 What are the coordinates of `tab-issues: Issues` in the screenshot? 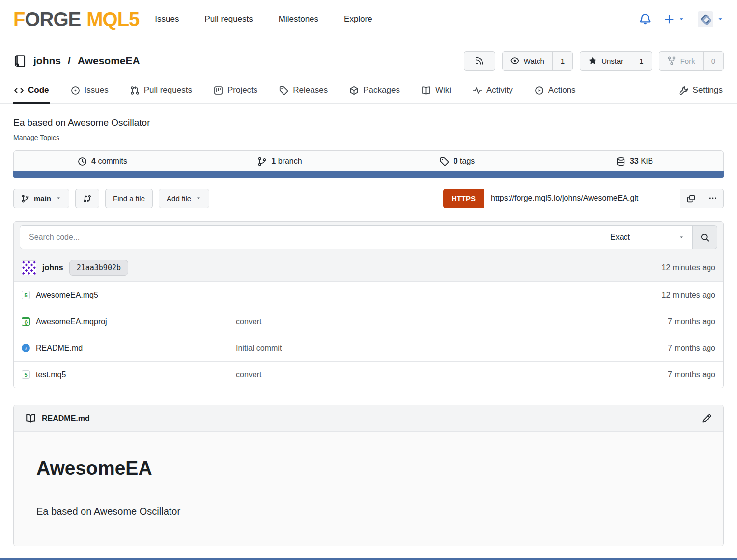 It's located at (89, 91).